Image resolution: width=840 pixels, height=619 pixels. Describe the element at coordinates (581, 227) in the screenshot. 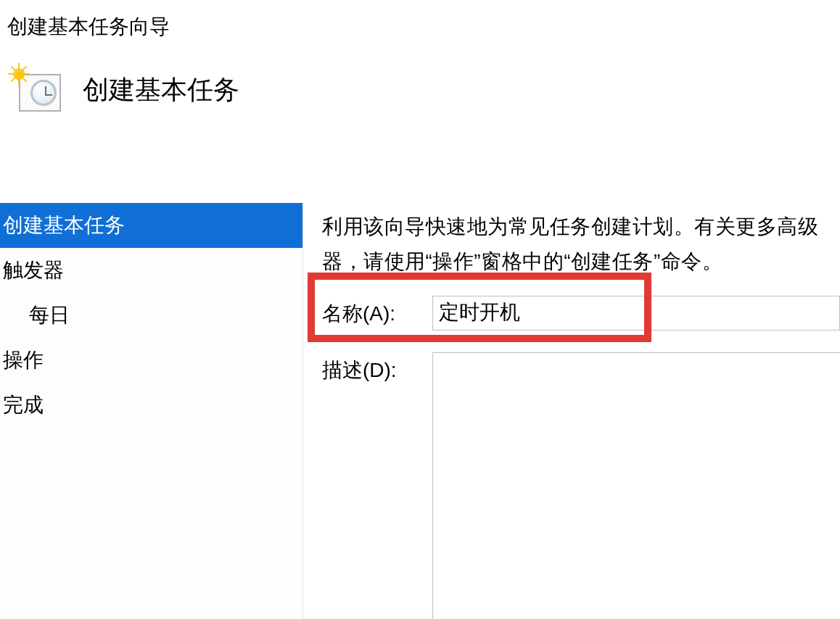

I see `intro-line-1: 利用该向导快速地为常见任务创建计划。有关更多高级` at that location.